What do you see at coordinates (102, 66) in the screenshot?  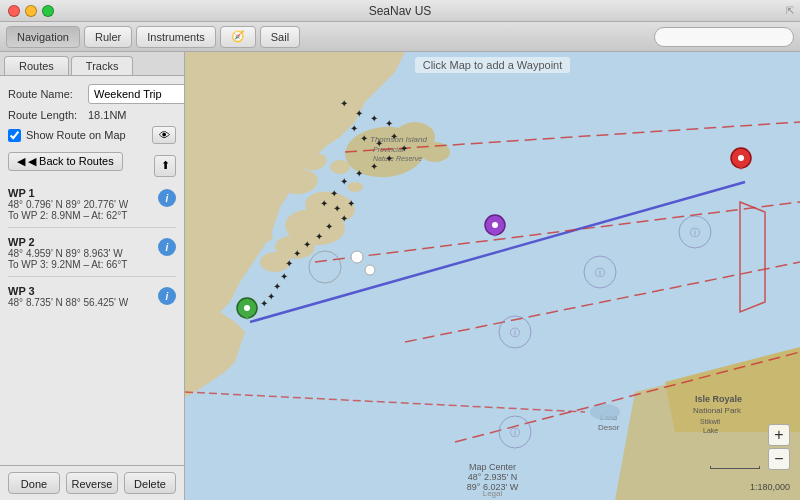 I see `tab-tracks: Tracks` at bounding box center [102, 66].